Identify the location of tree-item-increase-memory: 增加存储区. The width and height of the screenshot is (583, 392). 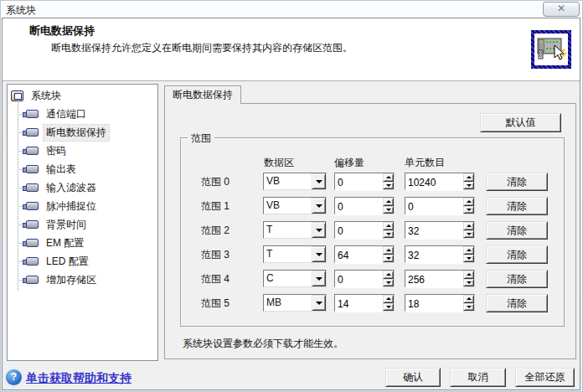
(82, 280).